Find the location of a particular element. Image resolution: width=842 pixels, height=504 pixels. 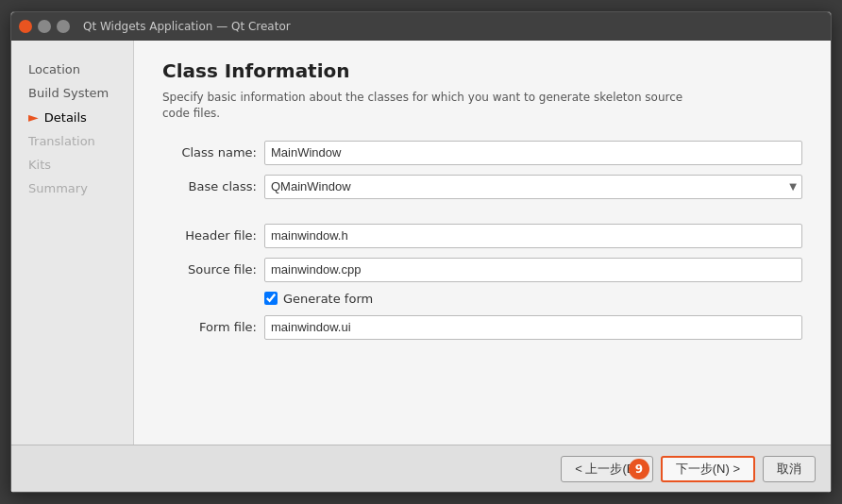

active-arrow-icon: ► is located at coordinates (34, 117).